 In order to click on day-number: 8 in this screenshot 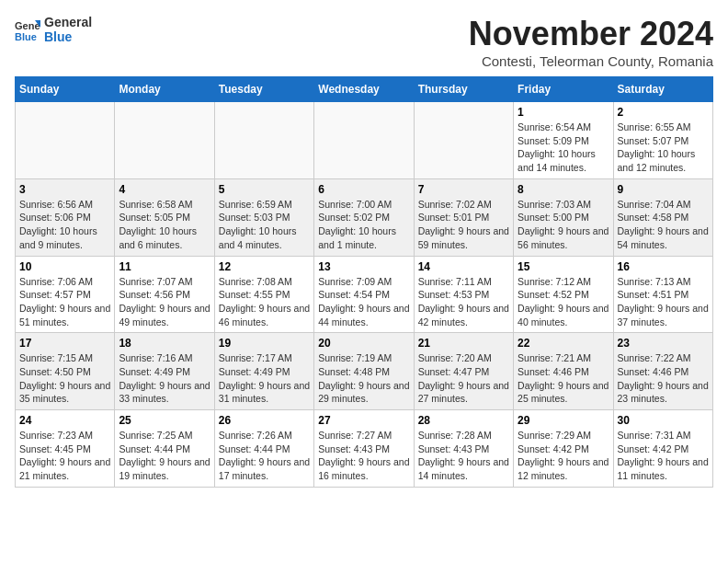, I will do `click(563, 190)`.